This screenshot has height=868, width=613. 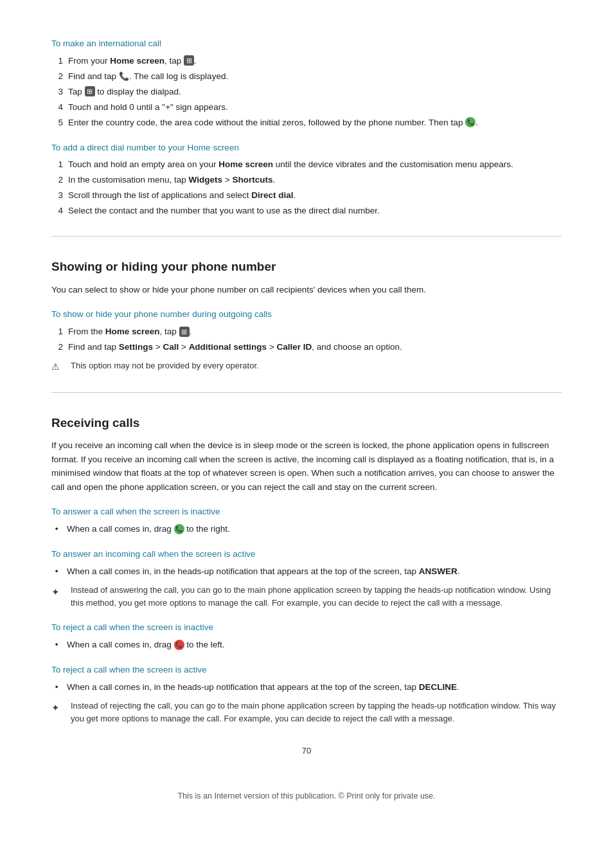 What do you see at coordinates (306, 44) in the screenshot?
I see `intl-call-heading: To make an international call` at bounding box center [306, 44].